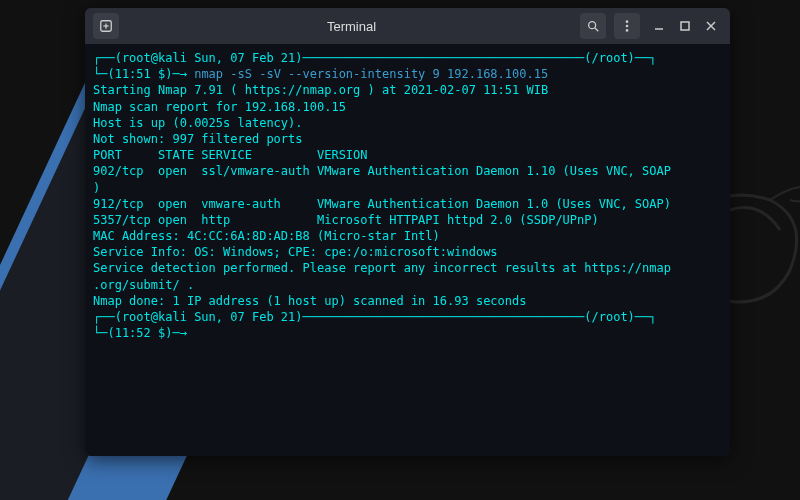  What do you see at coordinates (408, 188) in the screenshot?
I see `output-line: )` at bounding box center [408, 188].